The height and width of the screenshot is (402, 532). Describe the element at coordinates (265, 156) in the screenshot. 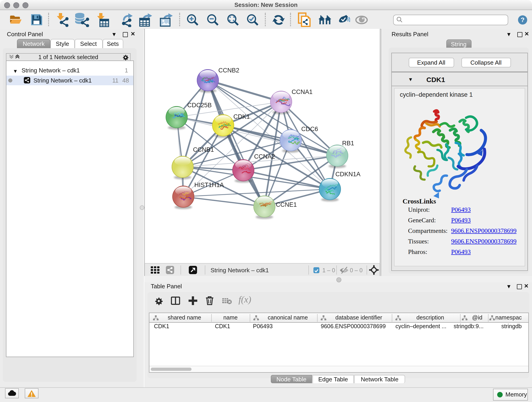

I see `svg-text: CCNA2` at that location.